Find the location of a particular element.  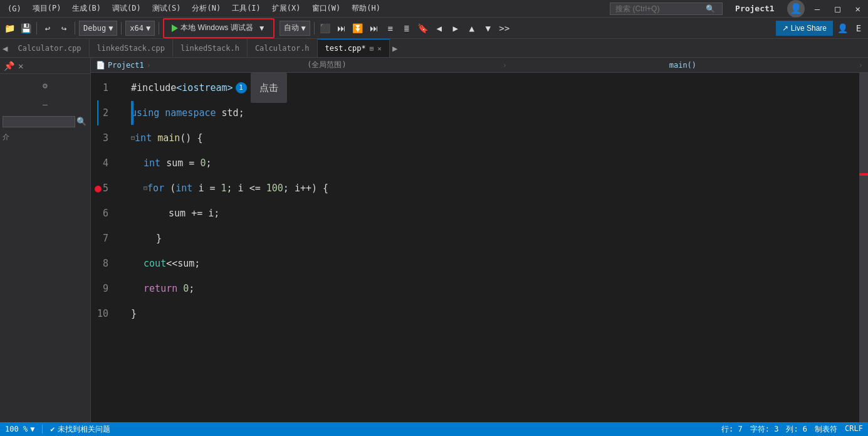

user-icon: 👤 is located at coordinates (842, 28).